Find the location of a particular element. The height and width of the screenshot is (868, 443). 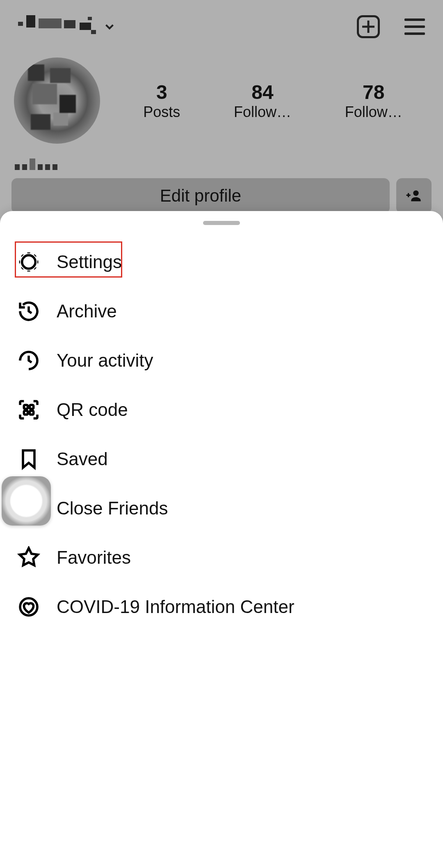

hamburger-menu-button is located at coordinates (415, 27).